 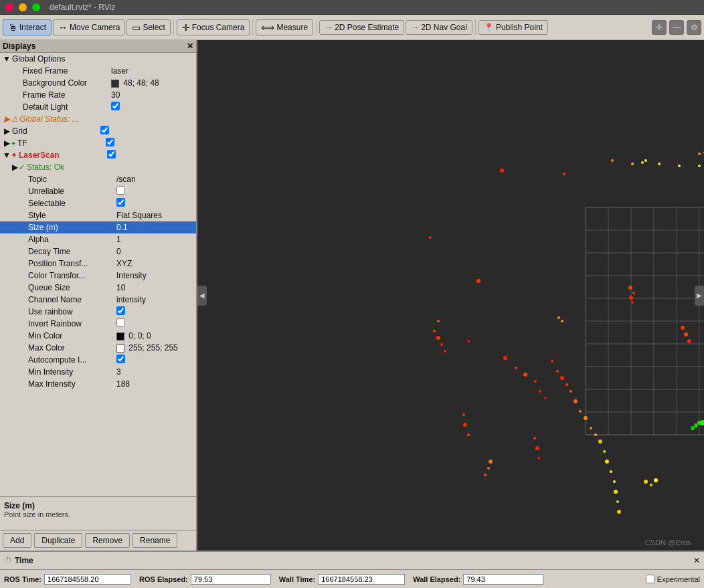 I want to click on color-transf-row: Color Transfor... Intensity, so click(x=98, y=276).